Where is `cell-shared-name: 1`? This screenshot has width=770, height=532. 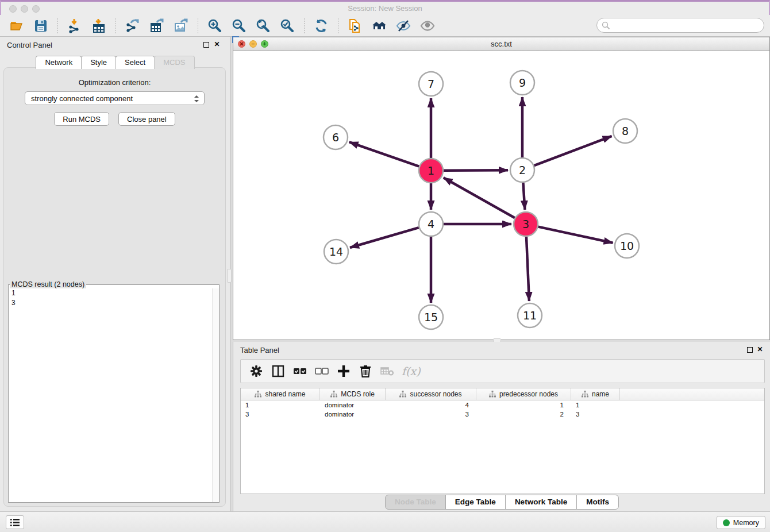
cell-shared-name: 1 is located at coordinates (280, 405).